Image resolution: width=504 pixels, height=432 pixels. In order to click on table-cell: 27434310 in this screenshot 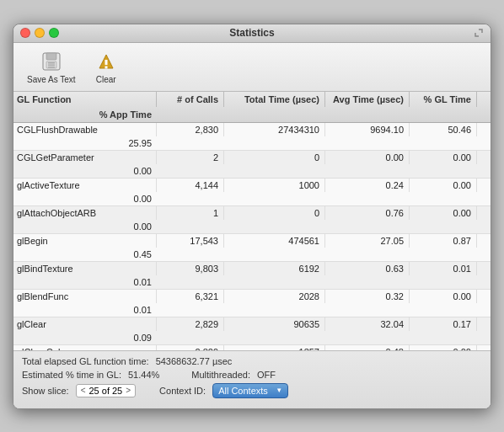, I will do `click(275, 130)`.